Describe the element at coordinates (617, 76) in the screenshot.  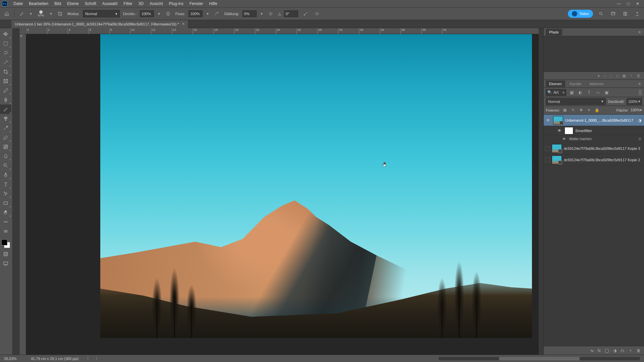
I see `make-workpath-icon: ◇` at that location.